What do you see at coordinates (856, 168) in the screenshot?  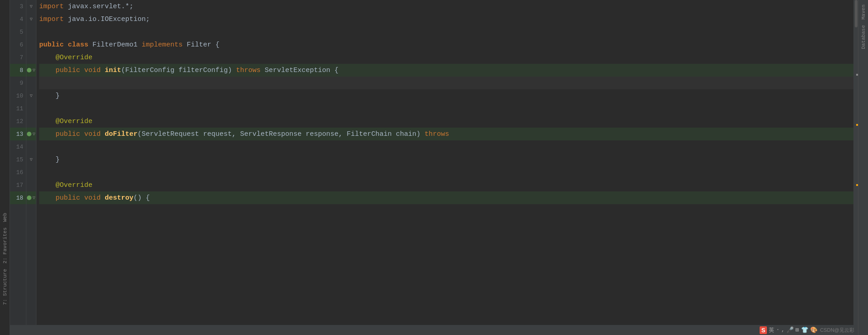 I see `scrollbar` at bounding box center [856, 168].